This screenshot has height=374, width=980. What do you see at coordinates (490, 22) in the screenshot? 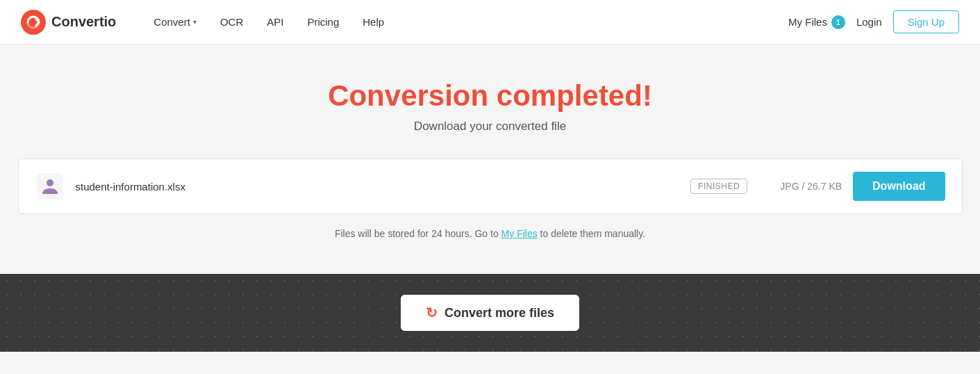
I see `header: Convertio Convert ▾ OCR API Pricing Help…` at bounding box center [490, 22].